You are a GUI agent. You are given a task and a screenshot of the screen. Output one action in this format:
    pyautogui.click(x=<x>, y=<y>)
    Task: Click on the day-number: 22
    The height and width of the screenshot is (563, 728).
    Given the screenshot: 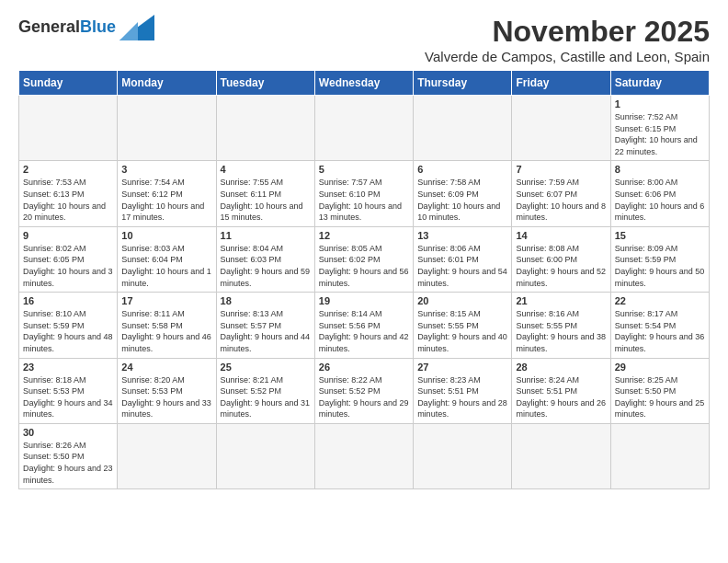 What is the action you would take?
    pyautogui.click(x=660, y=301)
    